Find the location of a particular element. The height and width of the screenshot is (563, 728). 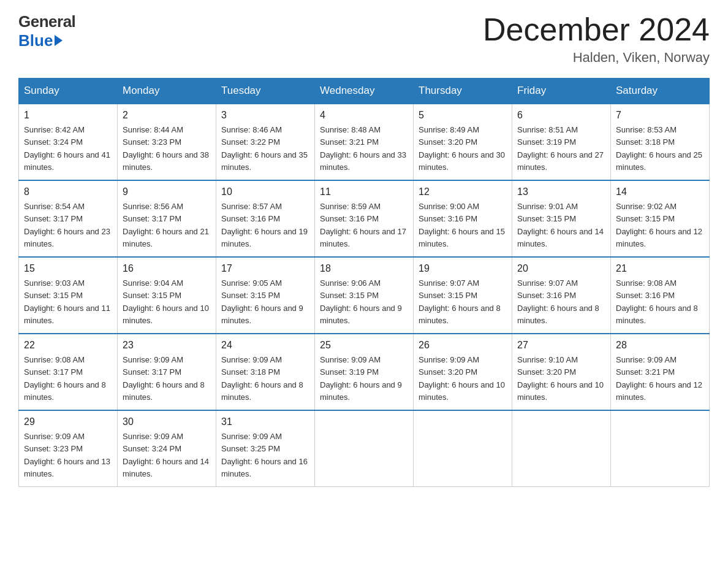

day-cell-31: 31 Sunrise: 9:09 AMSunset: 3:25 PMDaylig… is located at coordinates (266, 449).